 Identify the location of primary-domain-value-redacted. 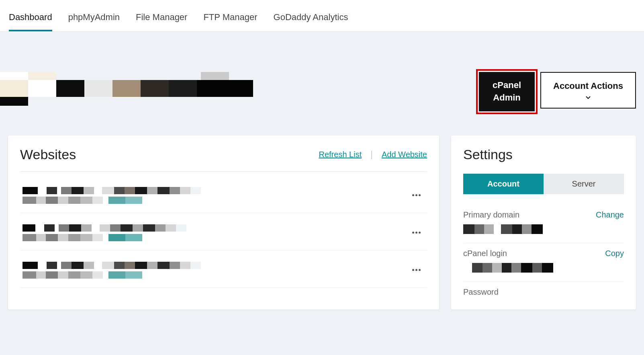
(503, 229).